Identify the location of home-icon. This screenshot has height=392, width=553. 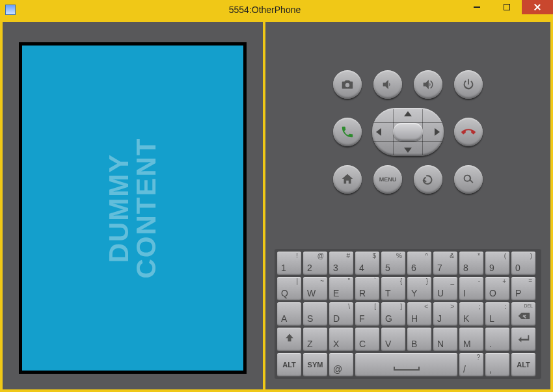
(347, 179).